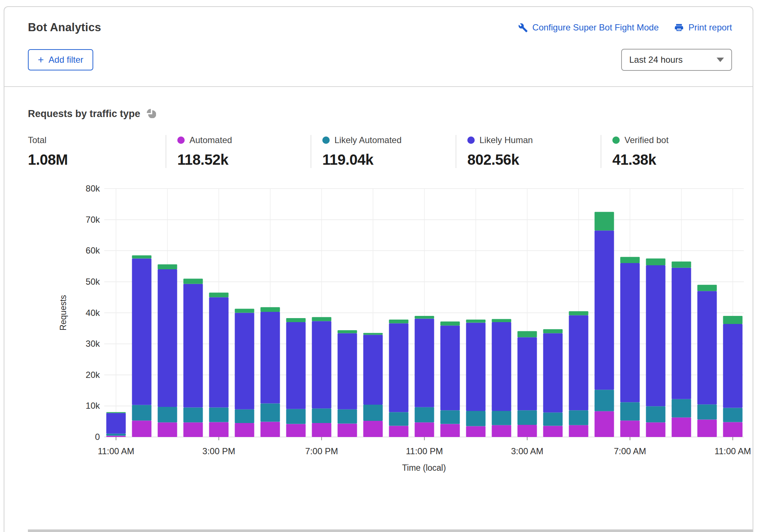  What do you see at coordinates (61, 60) in the screenshot?
I see `add-filter-button: + Add filter` at bounding box center [61, 60].